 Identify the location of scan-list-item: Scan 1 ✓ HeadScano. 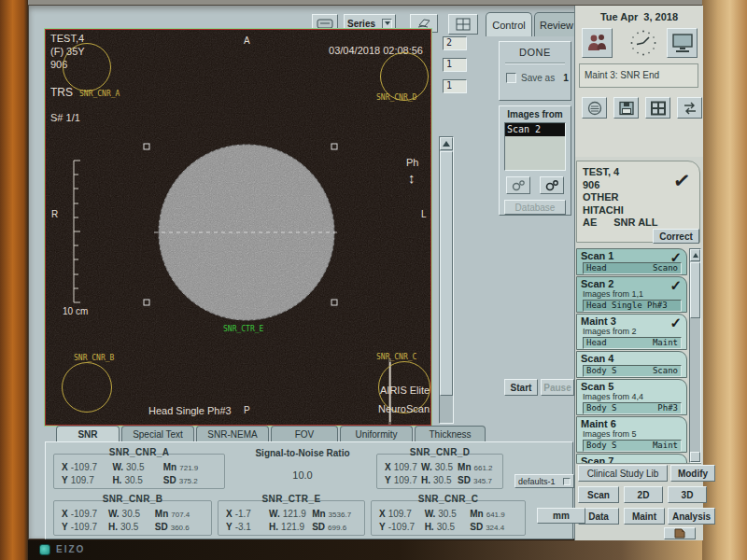
(631, 261).